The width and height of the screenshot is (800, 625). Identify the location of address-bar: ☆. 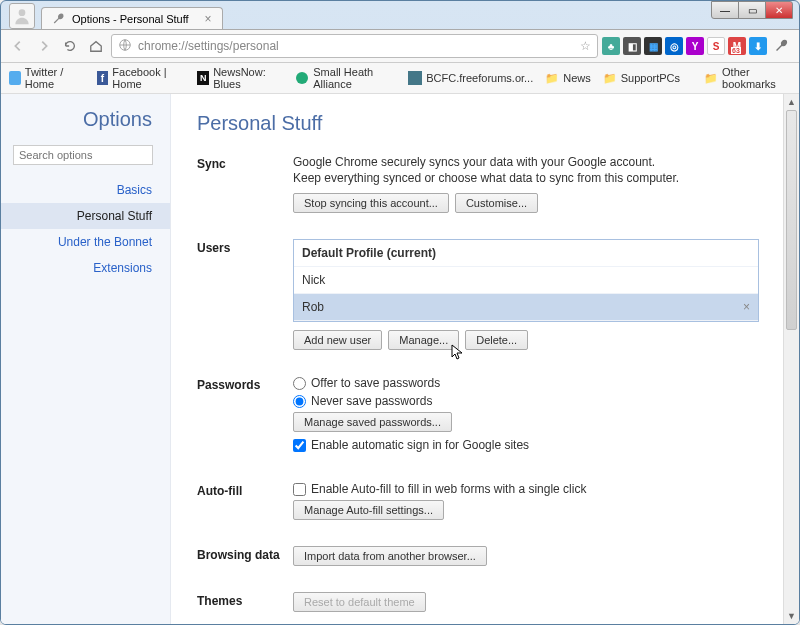
(354, 46).